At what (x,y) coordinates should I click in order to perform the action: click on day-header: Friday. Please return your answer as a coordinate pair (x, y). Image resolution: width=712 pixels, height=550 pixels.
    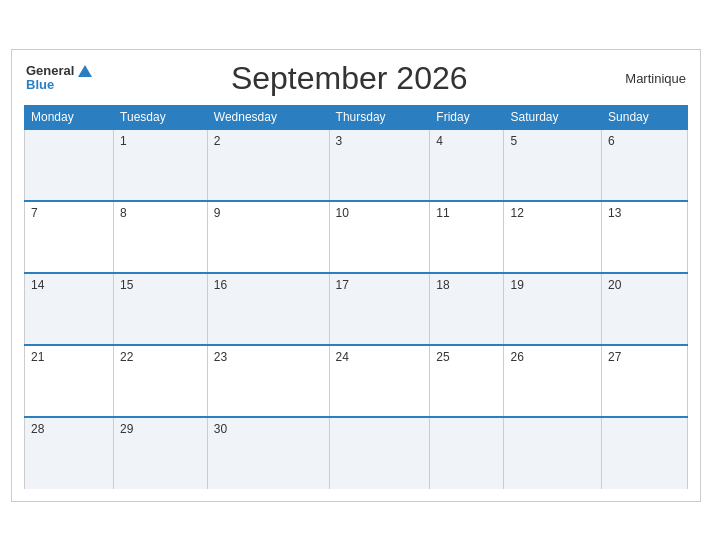
    Looking at the image, I should click on (467, 117).